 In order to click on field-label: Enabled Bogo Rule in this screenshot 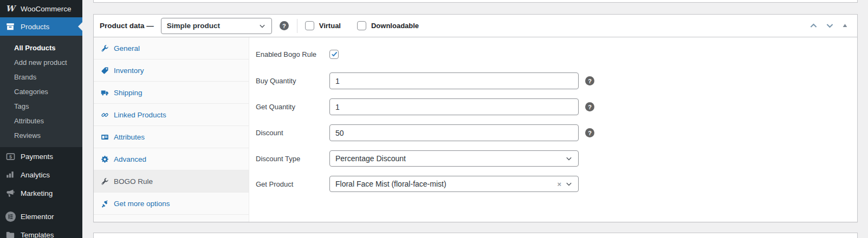, I will do `click(293, 54)`.